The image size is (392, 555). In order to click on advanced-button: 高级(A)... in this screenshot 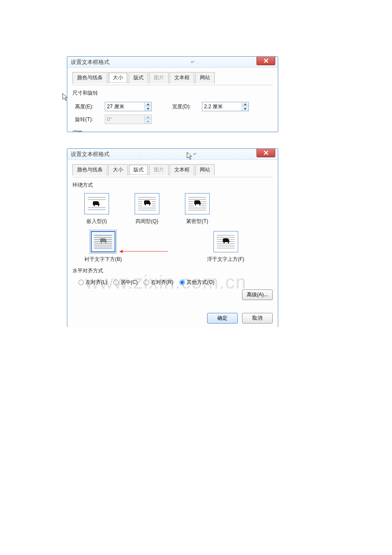, I will do `click(257, 295)`.